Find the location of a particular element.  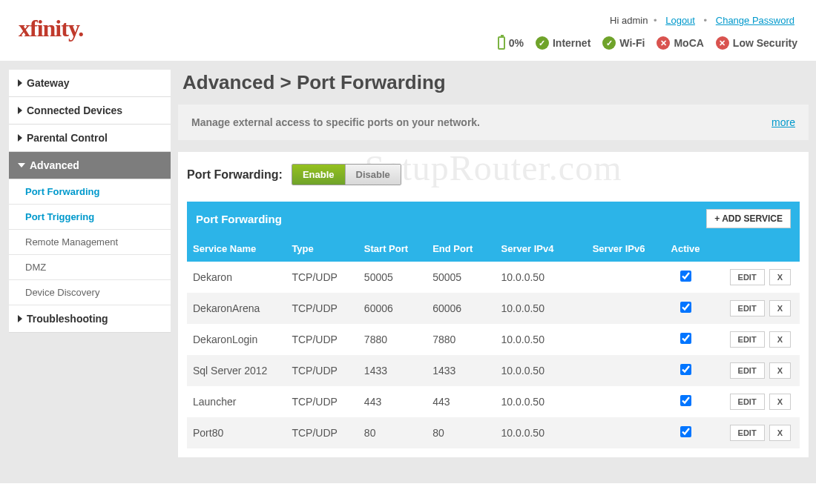

disable-button: Disable is located at coordinates (372, 175).